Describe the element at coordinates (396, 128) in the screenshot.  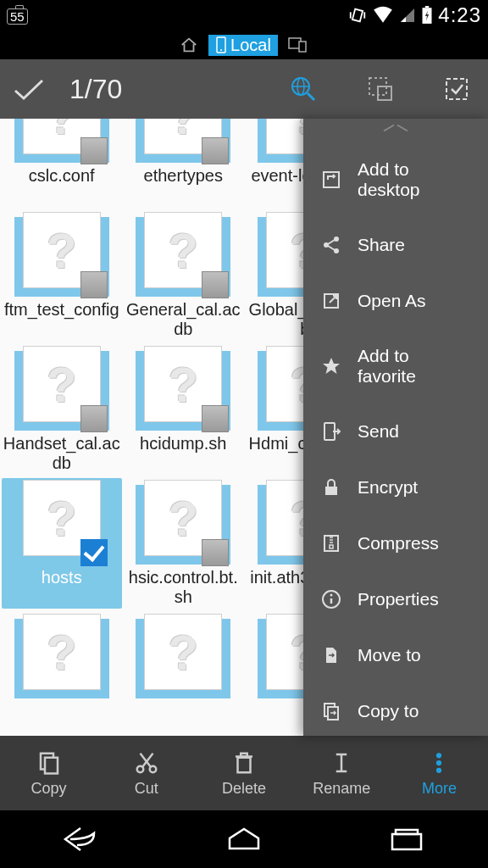
I see `chevron-up-icon` at that location.